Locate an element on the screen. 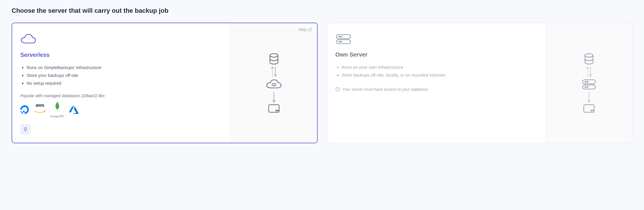 The height and width of the screenshot is (210, 644). own-server-title: Own Server is located at coordinates (436, 55).